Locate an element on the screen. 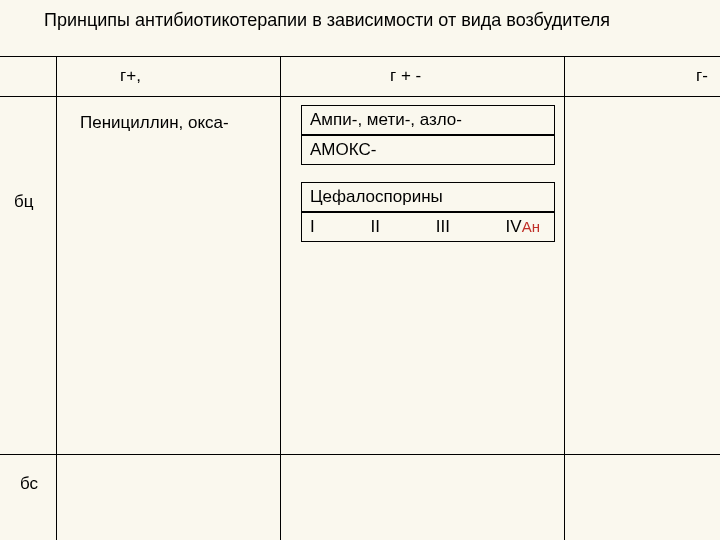  box-romans: I II III IVАн is located at coordinates (428, 227).